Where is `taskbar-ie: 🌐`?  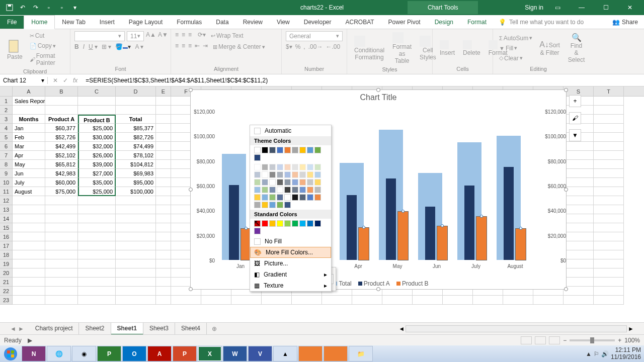
taskbar-ie: 🌐 is located at coordinates (59, 354).